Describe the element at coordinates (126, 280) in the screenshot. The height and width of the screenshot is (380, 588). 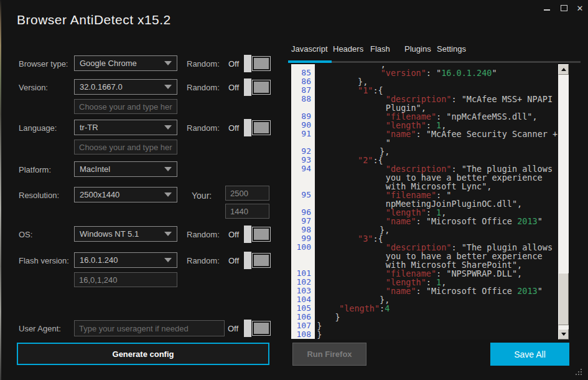
I see `flash-custom-input` at that location.